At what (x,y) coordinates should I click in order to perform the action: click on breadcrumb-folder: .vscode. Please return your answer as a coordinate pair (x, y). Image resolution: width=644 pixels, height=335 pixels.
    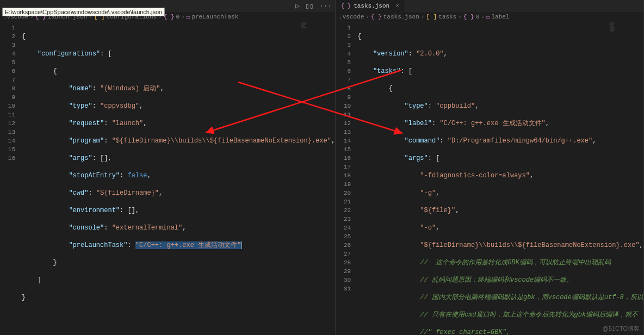
    Looking at the image, I should click on (351, 17).